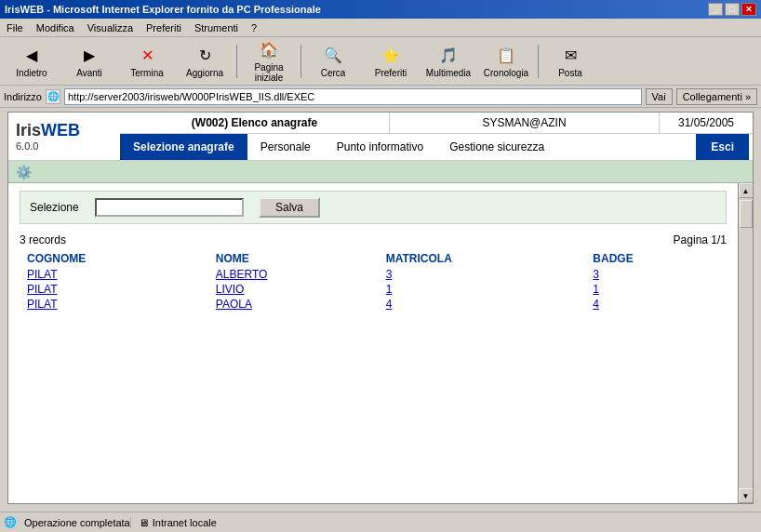 The height and width of the screenshot is (532, 761). What do you see at coordinates (746, 214) in the screenshot?
I see `scroll-thumb` at bounding box center [746, 214].